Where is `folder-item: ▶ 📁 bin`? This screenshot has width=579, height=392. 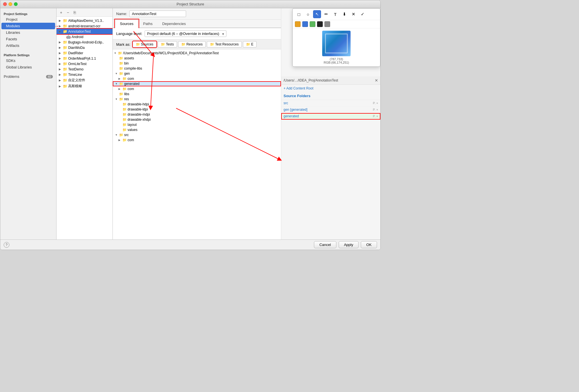
folder-item: ▶ 📁 bin is located at coordinates (197, 63).